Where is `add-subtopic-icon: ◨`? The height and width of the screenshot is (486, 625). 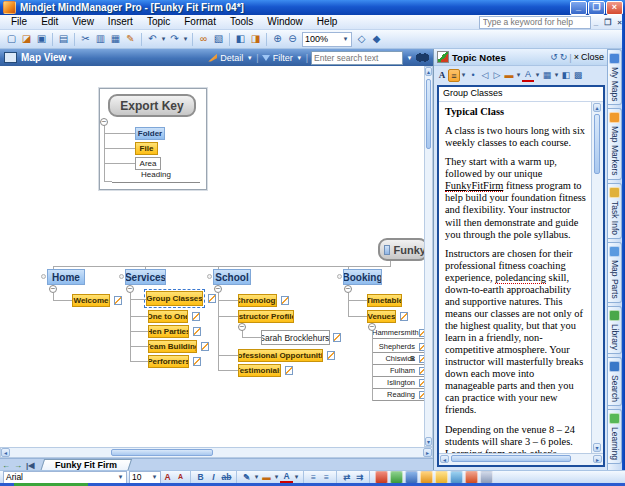 add-subtopic-icon: ◨ is located at coordinates (256, 39).